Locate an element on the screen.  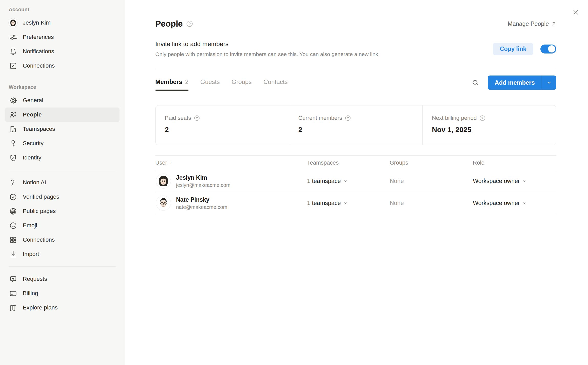
search-icon is located at coordinates (475, 83).